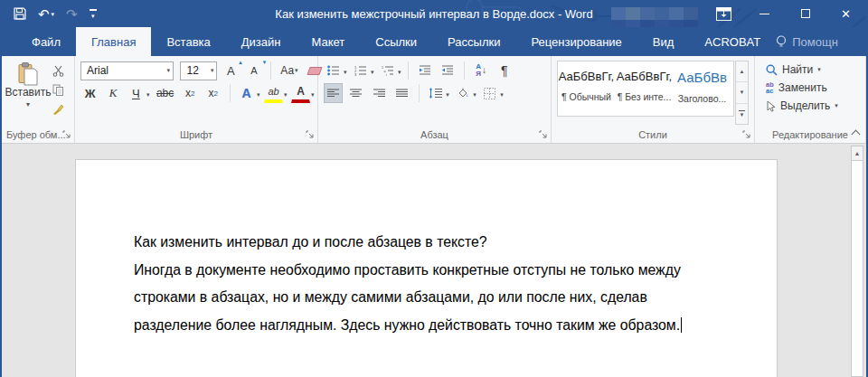 The height and width of the screenshot is (377, 868). I want to click on font-size-combobox: 12▾, so click(199, 71).